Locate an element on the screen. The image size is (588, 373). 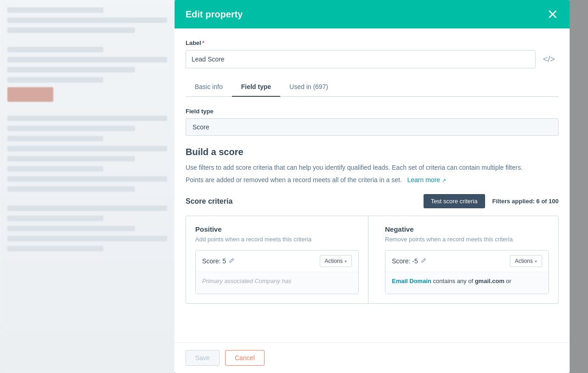
code-icon: </> is located at coordinates (549, 59).